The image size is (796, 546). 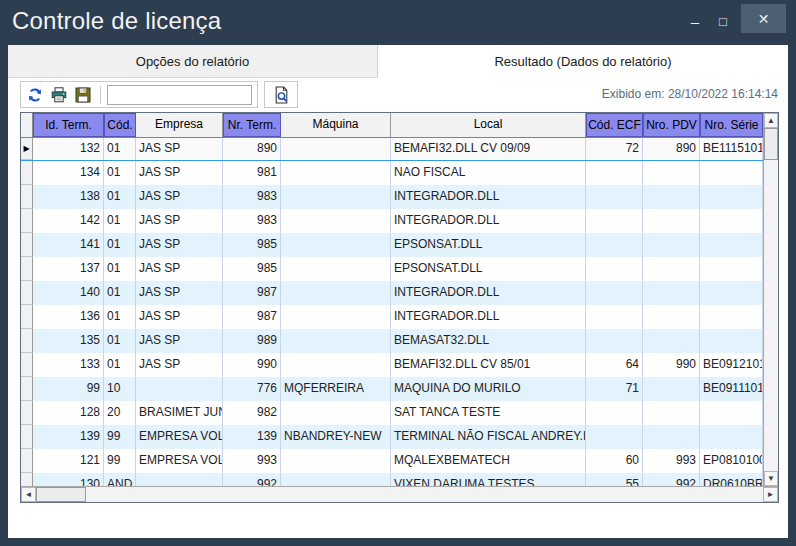 I want to click on table-cell: 890, so click(x=252, y=149).